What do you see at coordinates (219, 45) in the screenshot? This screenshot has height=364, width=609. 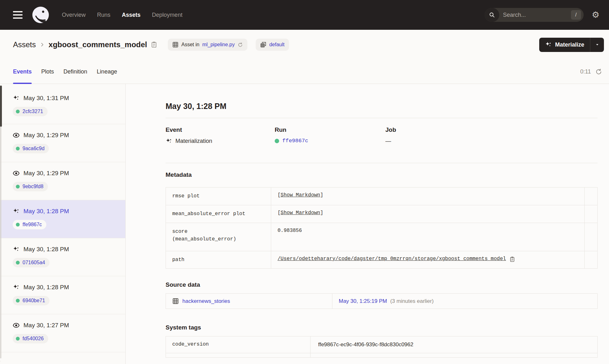 I see `code-location-link: ml_pipeline.py` at bounding box center [219, 45].